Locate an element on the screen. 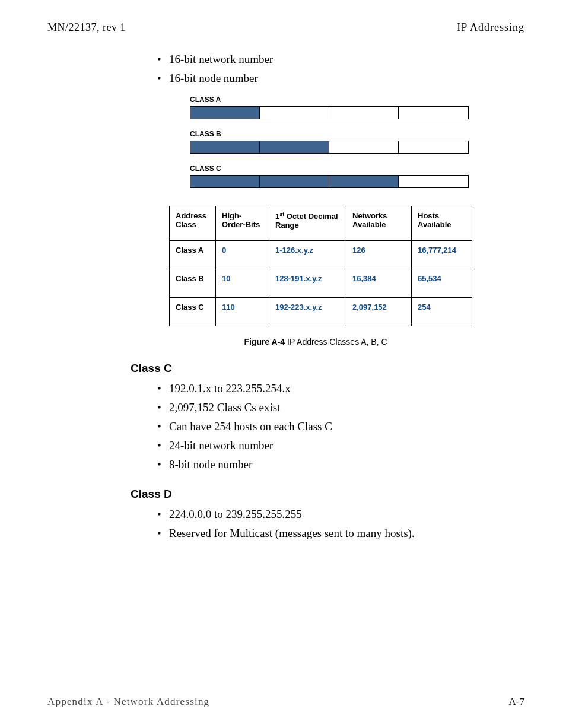 Image resolution: width=566 pixels, height=728 pixels. diagram-label: CLASS B is located at coordinates (329, 134).